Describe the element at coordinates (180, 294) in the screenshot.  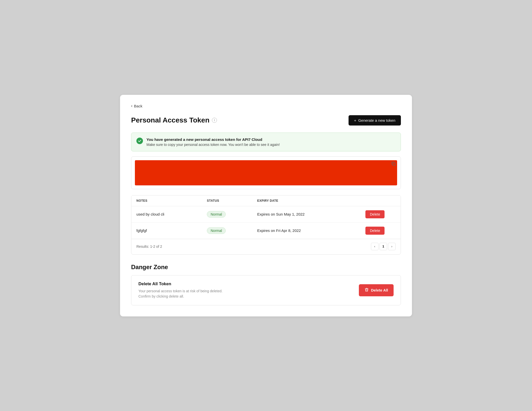
I see `danger-zone-description: Your personal access token is at risk of…` at that location.